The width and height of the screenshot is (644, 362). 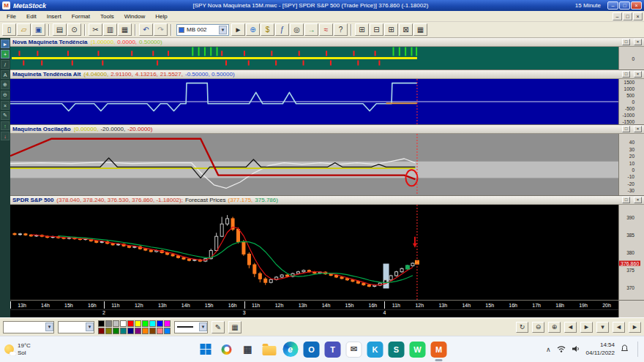 I want to click on delete-tool: ×, so click(x=5, y=105).